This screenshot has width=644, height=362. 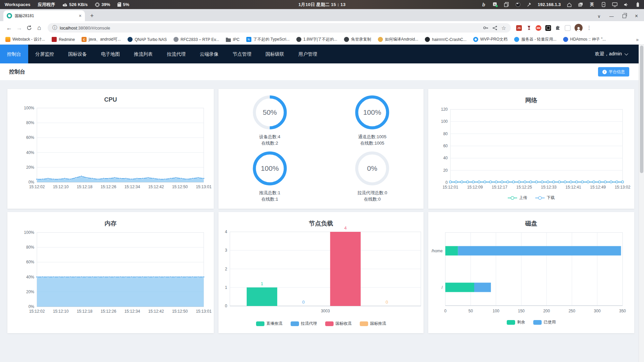 What do you see at coordinates (558, 28) in the screenshot?
I see `extensions-puzzle-icon` at bounding box center [558, 28].